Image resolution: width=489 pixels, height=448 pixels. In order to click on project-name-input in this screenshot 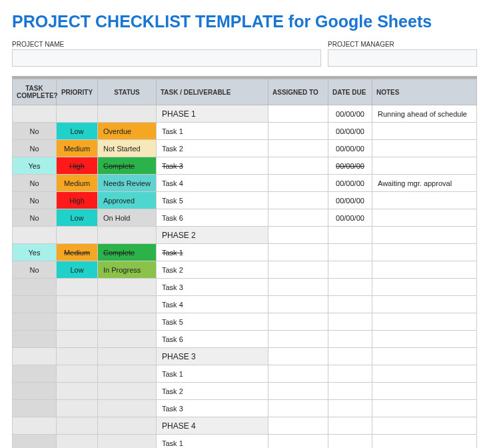, I will do `click(167, 58)`.